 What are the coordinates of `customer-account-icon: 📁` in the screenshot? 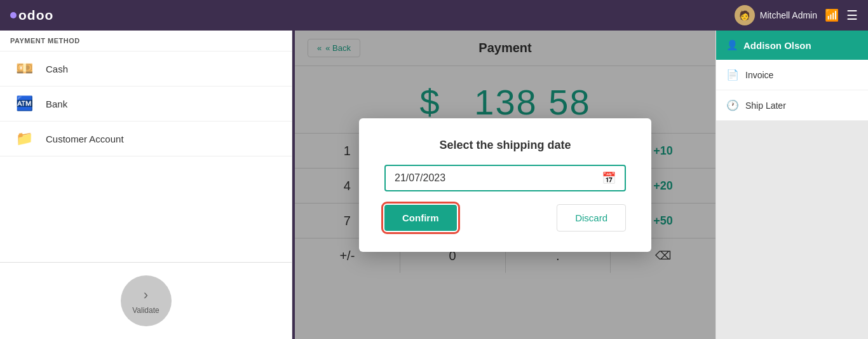 It's located at (24, 139).